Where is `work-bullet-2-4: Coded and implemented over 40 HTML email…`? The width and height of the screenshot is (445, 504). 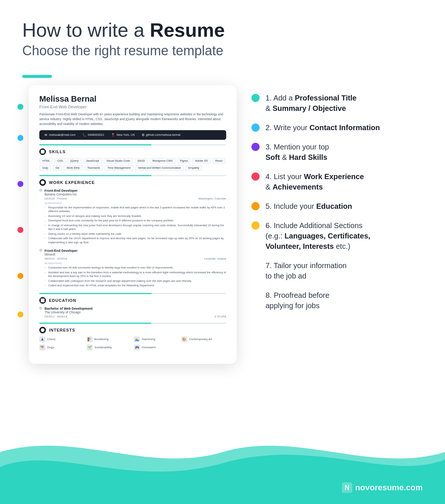
work-bullet-2-4: Coded and implemented over 40 HTML email… is located at coordinates (135, 286).